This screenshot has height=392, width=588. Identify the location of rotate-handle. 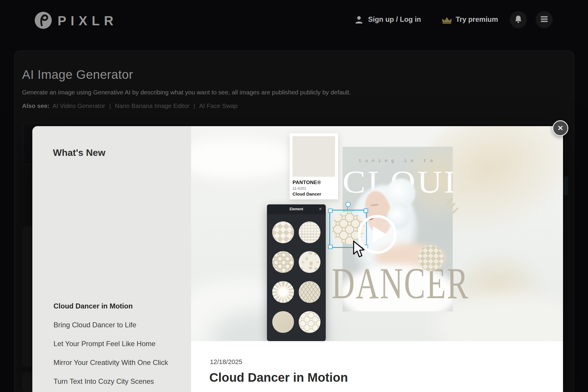
(348, 204).